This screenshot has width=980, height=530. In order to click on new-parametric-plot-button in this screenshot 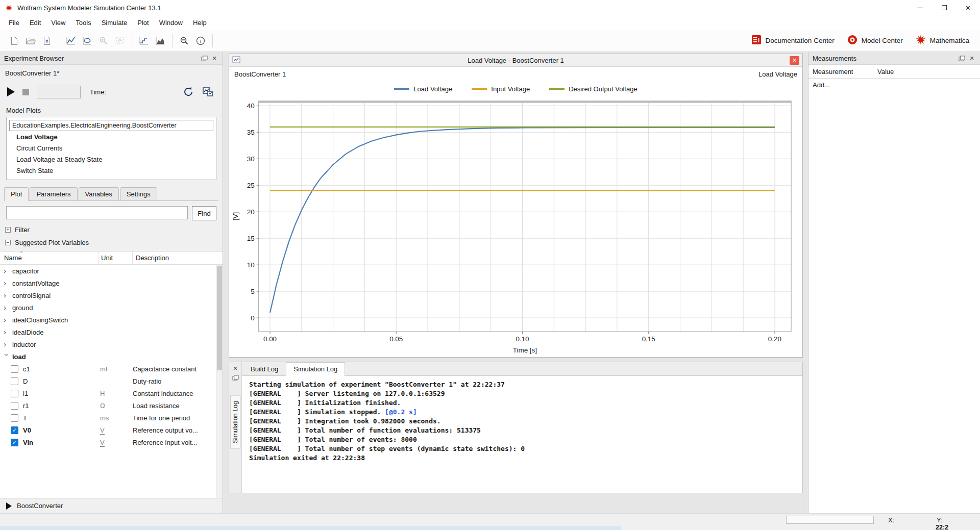, I will do `click(87, 41)`.